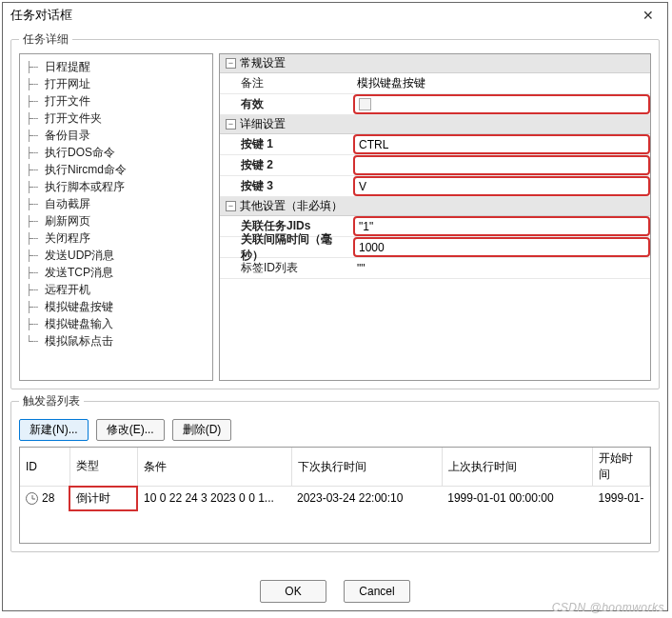  Describe the element at coordinates (214, 499) in the screenshot. I see `cell-cond: 10 0 22 24 3 2023 0 0 1...` at that location.